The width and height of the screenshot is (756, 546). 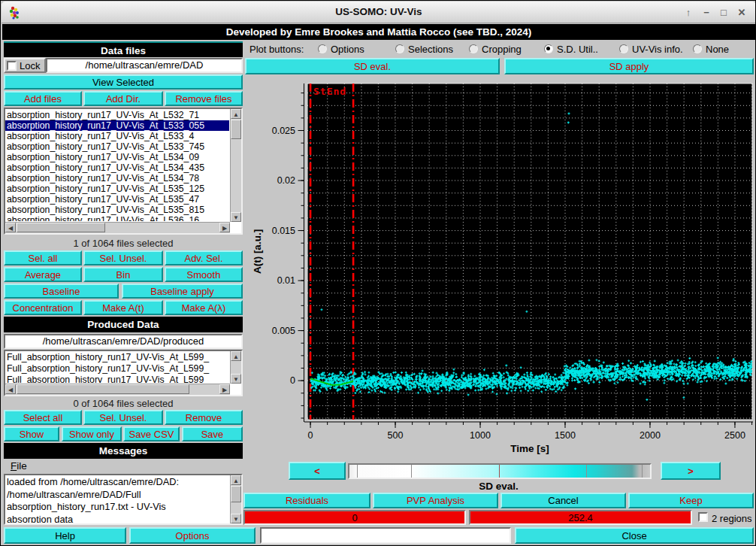 I want to click on radio-uvvis-info: UV-Vis info., so click(x=651, y=49).